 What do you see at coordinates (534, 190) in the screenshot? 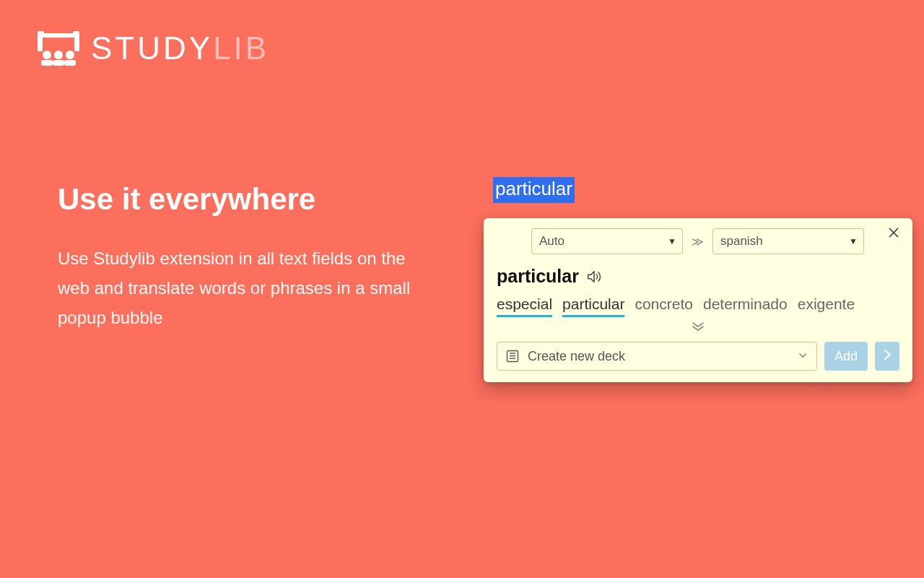
I see `selected-text: particular` at bounding box center [534, 190].